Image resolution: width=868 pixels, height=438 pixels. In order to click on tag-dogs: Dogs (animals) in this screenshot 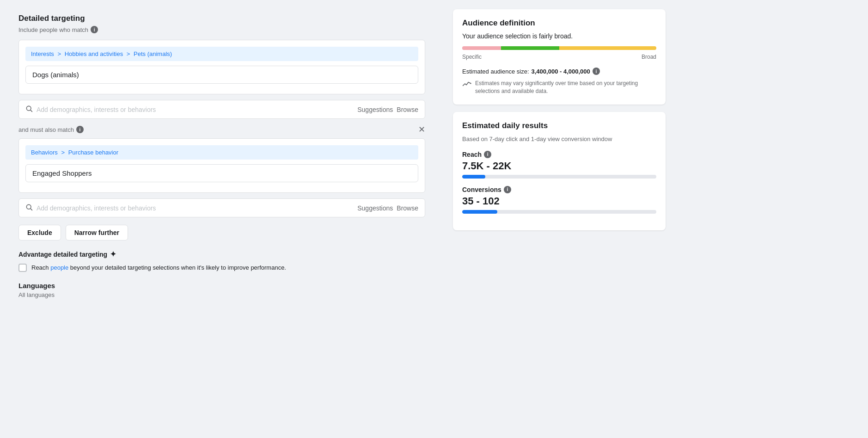, I will do `click(222, 75)`.